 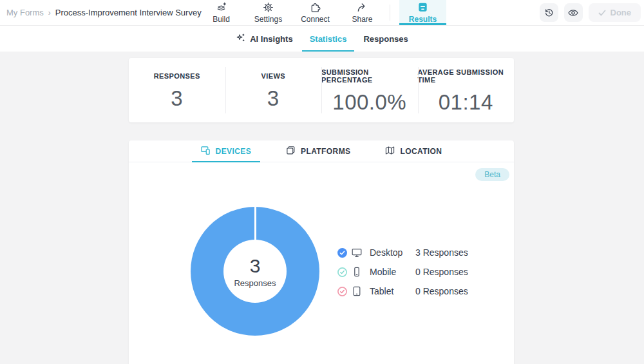 What do you see at coordinates (466, 76) in the screenshot?
I see `stat-label: AVERAGE SUBMISSION TIME` at bounding box center [466, 76].